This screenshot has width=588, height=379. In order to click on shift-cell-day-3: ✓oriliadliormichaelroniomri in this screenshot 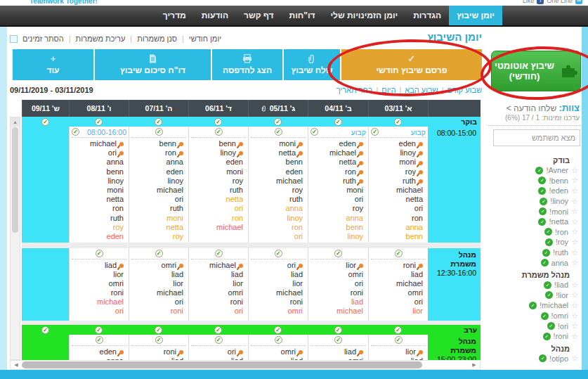, I will do `click(278, 284)`.